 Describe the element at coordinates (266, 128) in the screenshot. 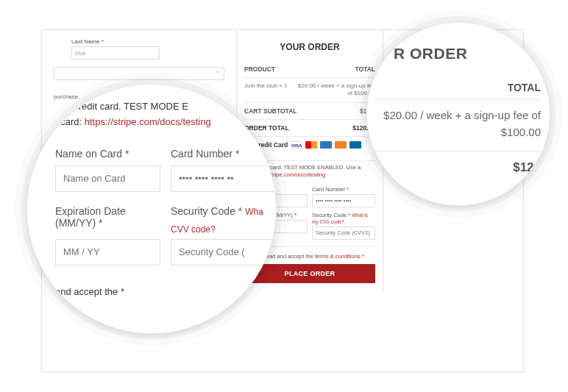

I see `order-total-label: ORDER TOTAL` at that location.